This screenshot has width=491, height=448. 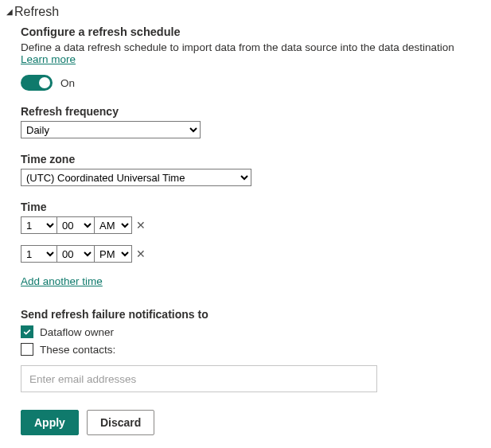 I want to click on enable-toggle, so click(x=37, y=83).